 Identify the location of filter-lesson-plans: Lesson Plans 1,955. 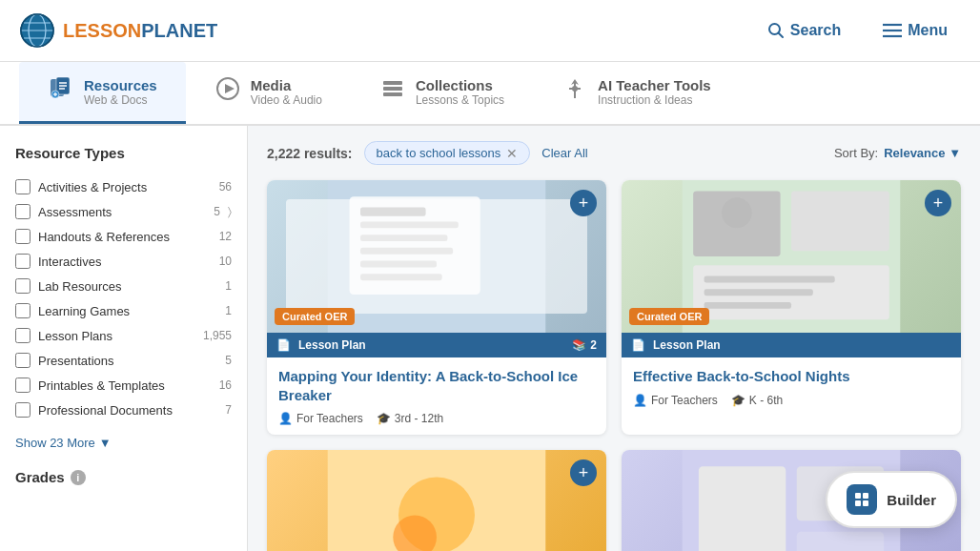
(124, 336).